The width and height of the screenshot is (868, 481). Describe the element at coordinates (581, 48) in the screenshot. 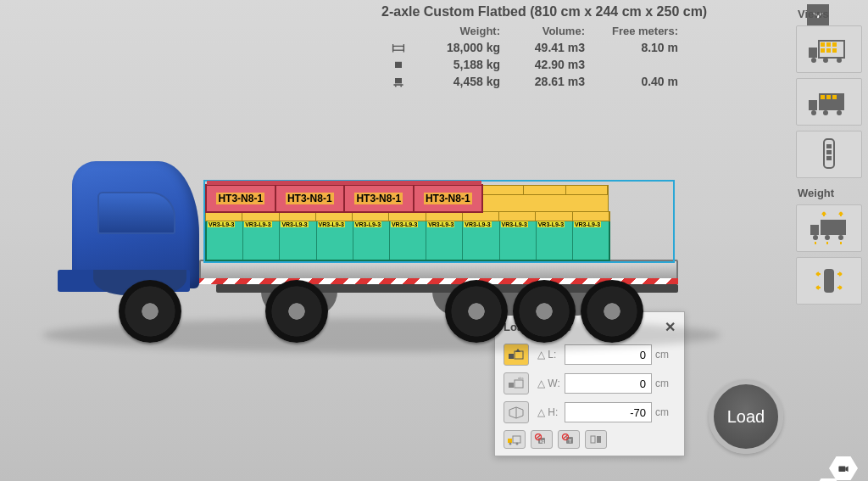

I see `stats-header-block: 2-axle Custom Flatbed (810 cm x 244 cm x…` at that location.